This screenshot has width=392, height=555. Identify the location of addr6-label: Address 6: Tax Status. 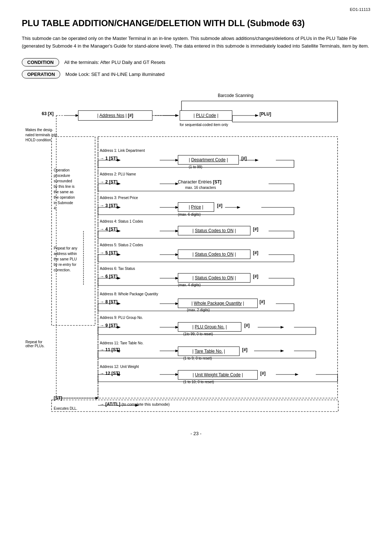
(118, 269).